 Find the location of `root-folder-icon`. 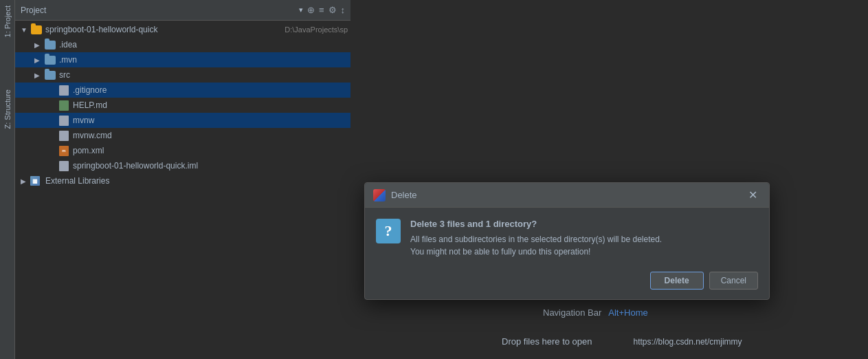

root-folder-icon is located at coordinates (36, 30).